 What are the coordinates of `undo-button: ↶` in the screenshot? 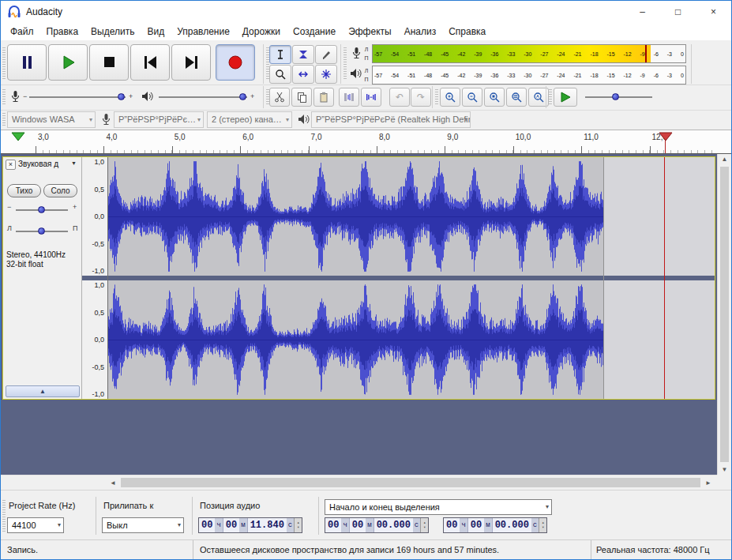 It's located at (400, 97).